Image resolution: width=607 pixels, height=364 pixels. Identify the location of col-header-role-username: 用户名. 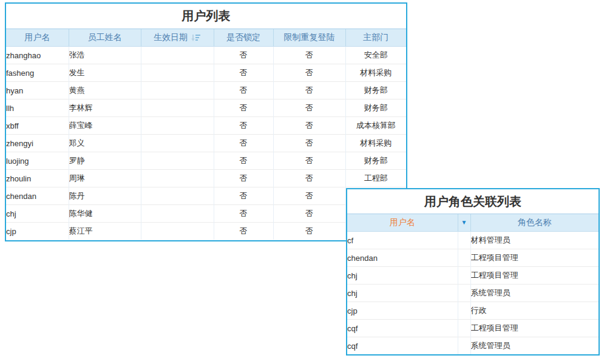
(402, 223).